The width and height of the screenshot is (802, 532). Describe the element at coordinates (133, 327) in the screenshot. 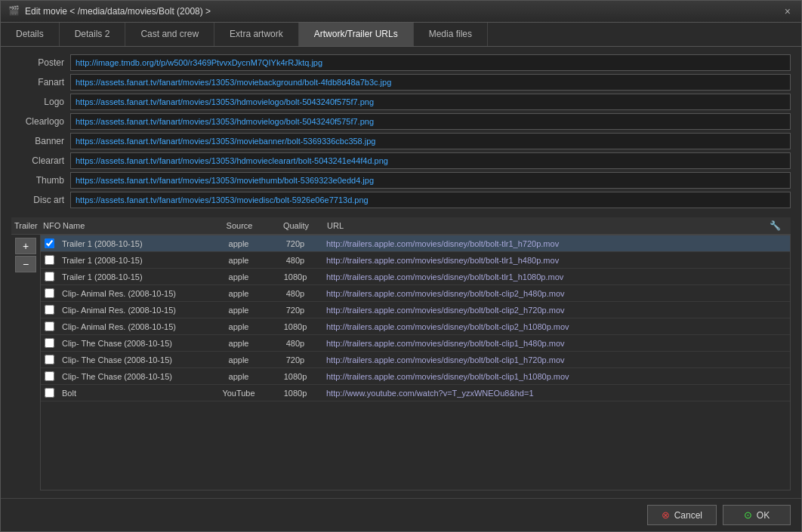

I see `name-cell: Clip- Animal Res. (2008-10-15)` at that location.